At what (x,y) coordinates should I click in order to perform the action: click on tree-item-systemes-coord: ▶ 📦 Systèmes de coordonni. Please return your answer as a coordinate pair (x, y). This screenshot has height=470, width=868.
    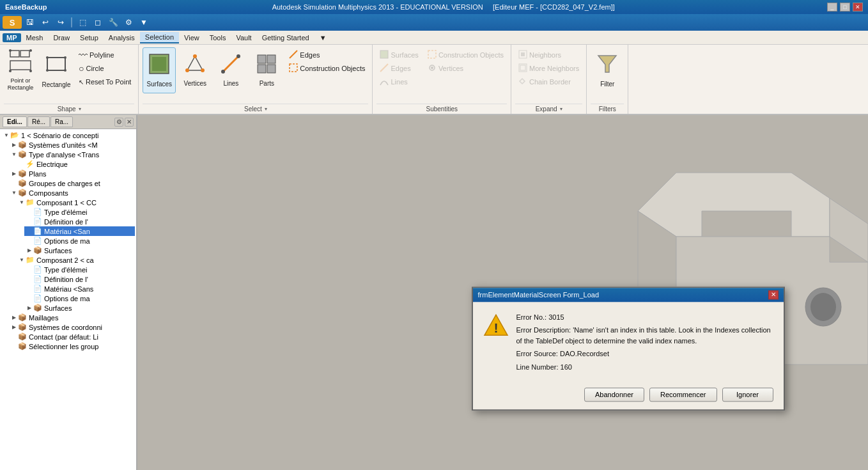
    Looking at the image, I should click on (72, 327).